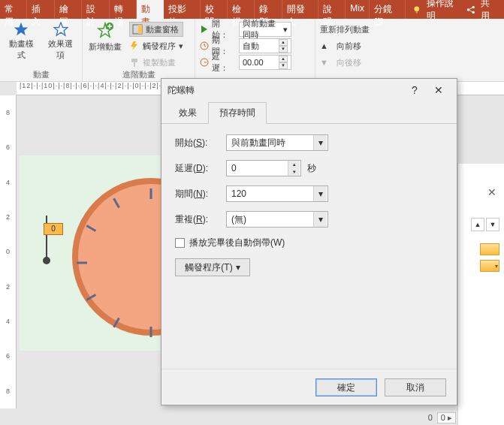  What do you see at coordinates (204, 46) in the screenshot?
I see `clock-icon` at bounding box center [204, 46].